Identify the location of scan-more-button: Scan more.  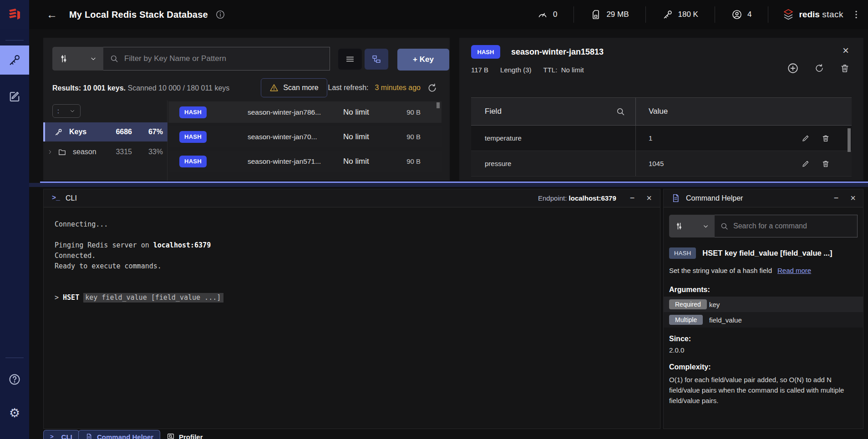
(294, 88).